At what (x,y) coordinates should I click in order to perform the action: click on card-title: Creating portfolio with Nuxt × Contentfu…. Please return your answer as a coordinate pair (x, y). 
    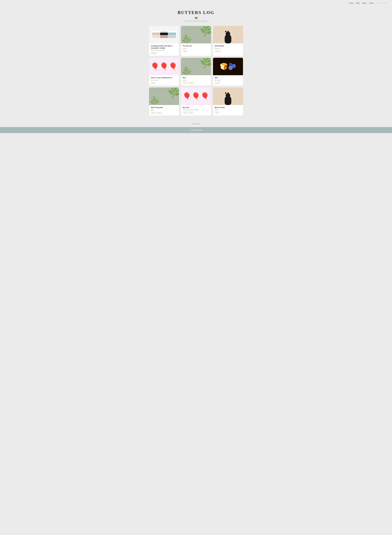
    Looking at the image, I should click on (164, 47).